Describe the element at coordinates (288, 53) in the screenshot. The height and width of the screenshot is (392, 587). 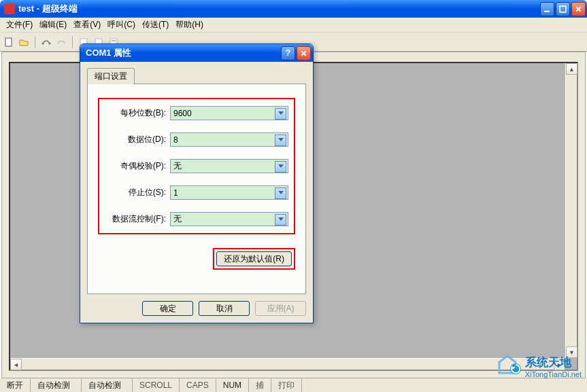
I see `dialog-help-button: ?` at that location.